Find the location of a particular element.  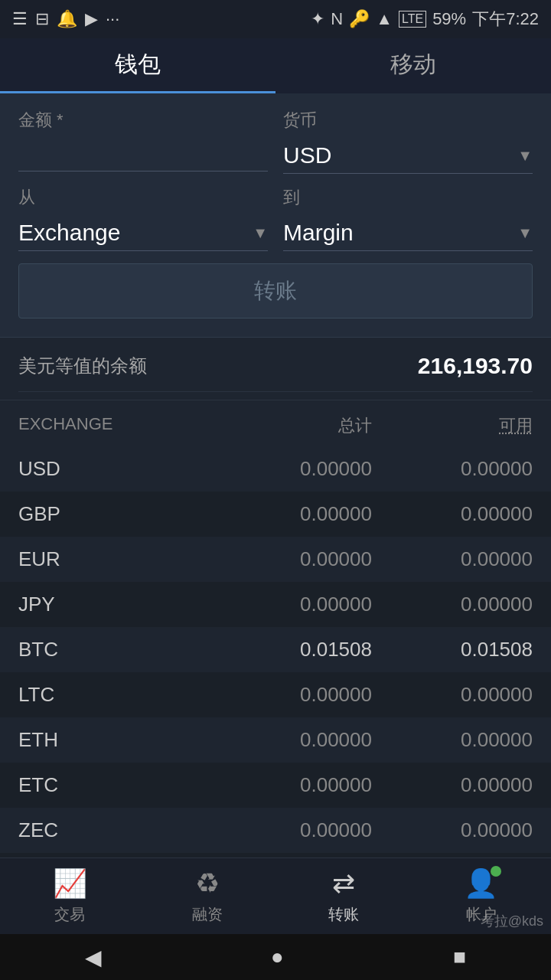

signal-icon: ▲ is located at coordinates (384, 19).